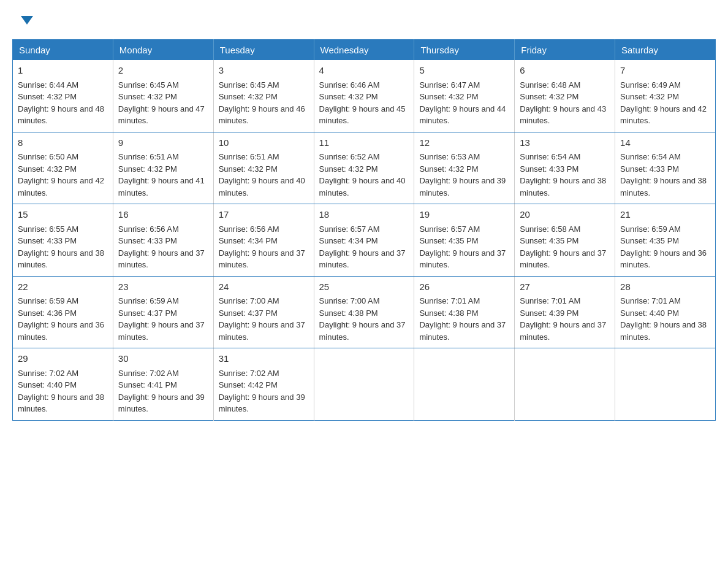  Describe the element at coordinates (665, 71) in the screenshot. I see `day-number: 7` at that location.